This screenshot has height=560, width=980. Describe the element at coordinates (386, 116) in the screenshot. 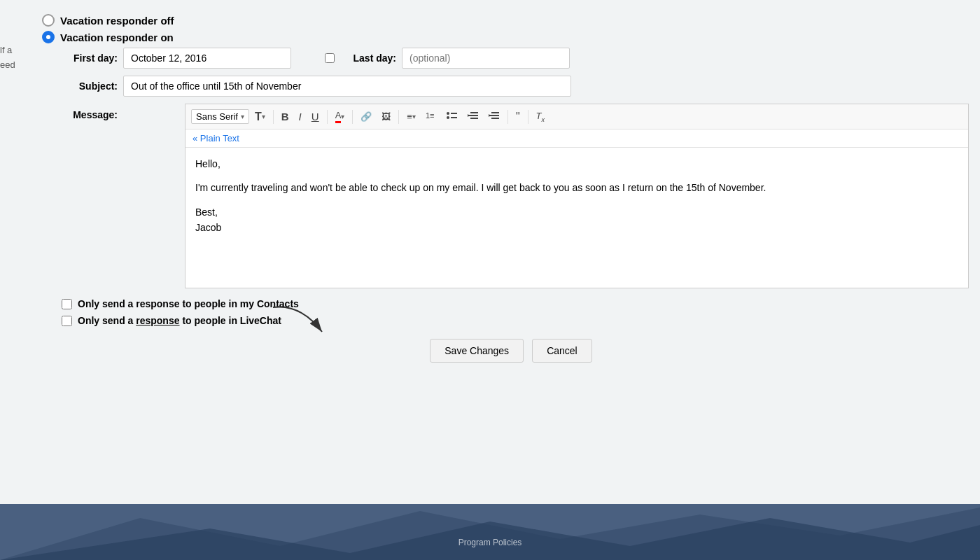

I see `image-button: 🖼` at that location.